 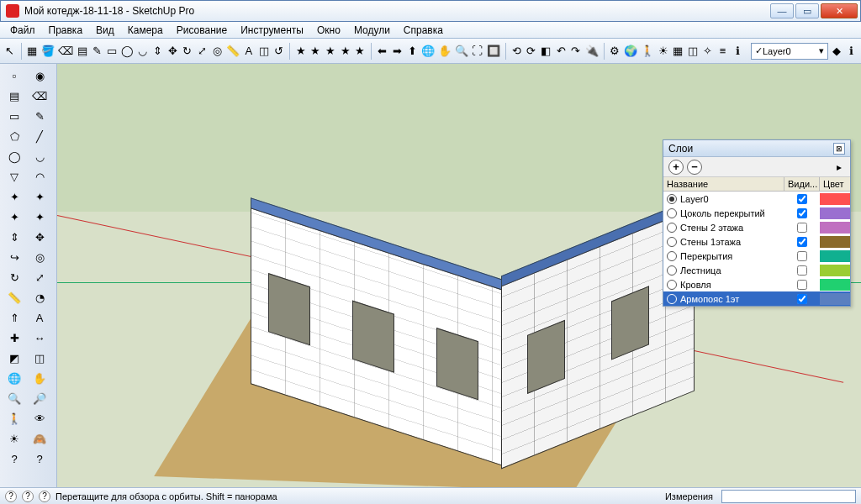 I want to click on tool-select: ▫, so click(x=14, y=76).